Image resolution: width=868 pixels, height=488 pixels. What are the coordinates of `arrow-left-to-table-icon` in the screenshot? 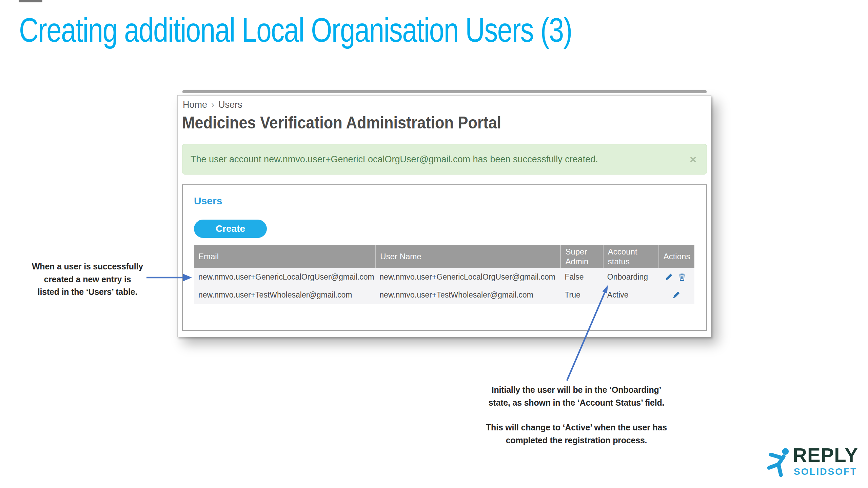 It's located at (169, 278).